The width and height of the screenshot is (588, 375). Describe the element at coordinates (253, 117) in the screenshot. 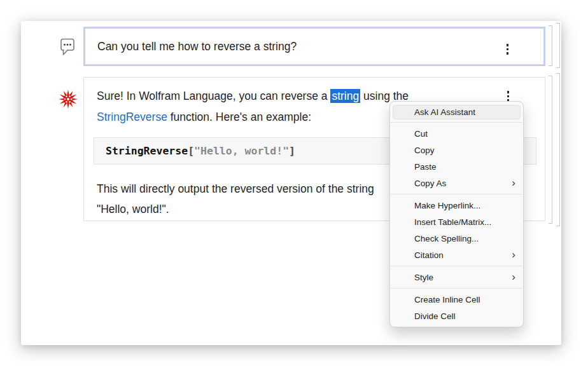

I see `ai-text-line2: StringReverse function. Here's an exampl…` at that location.